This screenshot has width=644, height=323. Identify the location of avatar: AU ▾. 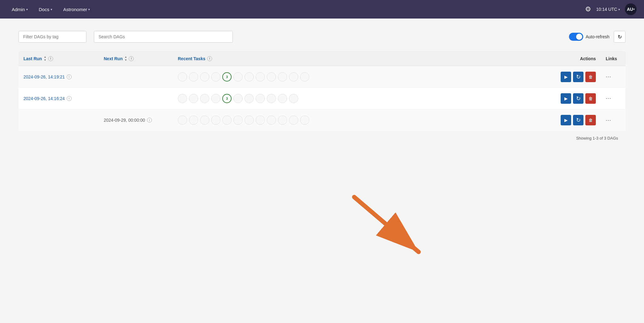
(631, 9).